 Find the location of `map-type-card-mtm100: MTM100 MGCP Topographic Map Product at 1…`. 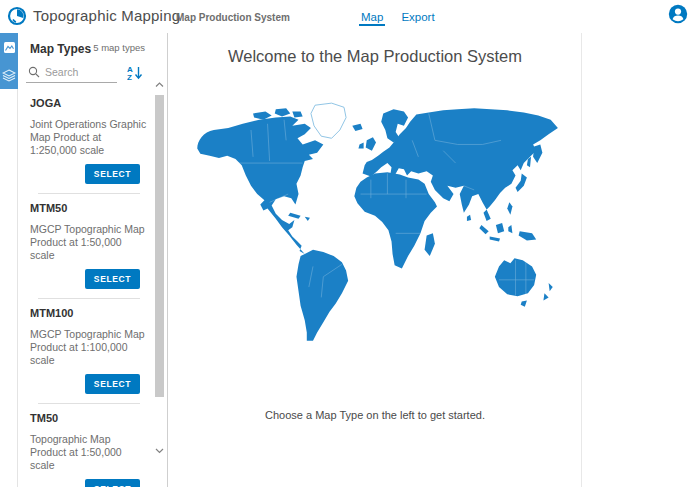

map-type-card-mtm100: MTM100 MGCP Topographic Map Product at 1… is located at coordinates (85, 352).